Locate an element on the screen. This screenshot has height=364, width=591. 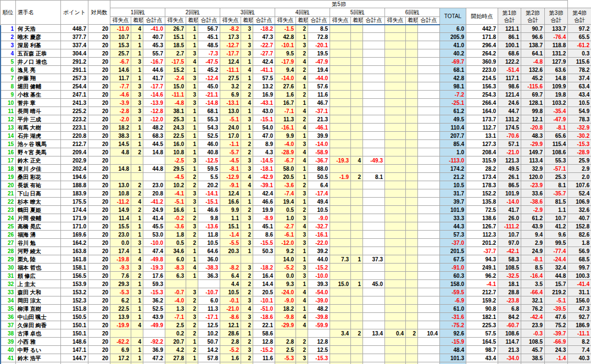
total-cell: 207.7 is located at coordinates (453, 136).